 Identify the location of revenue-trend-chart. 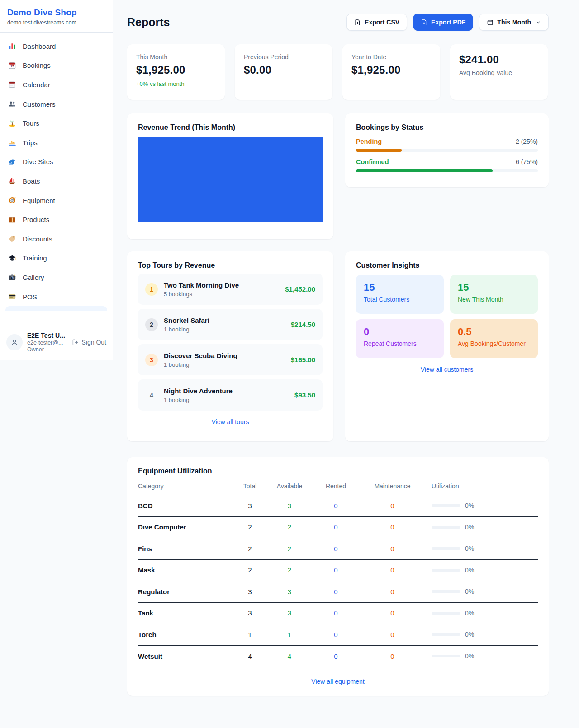
(230, 180).